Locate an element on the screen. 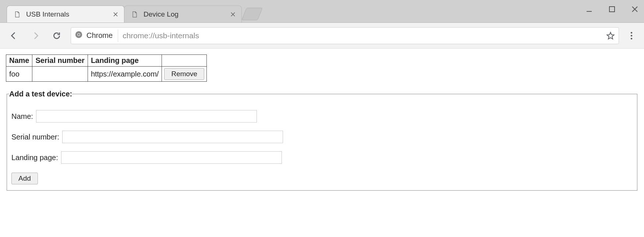  col-landing-page: Landing page is located at coordinates (125, 61).